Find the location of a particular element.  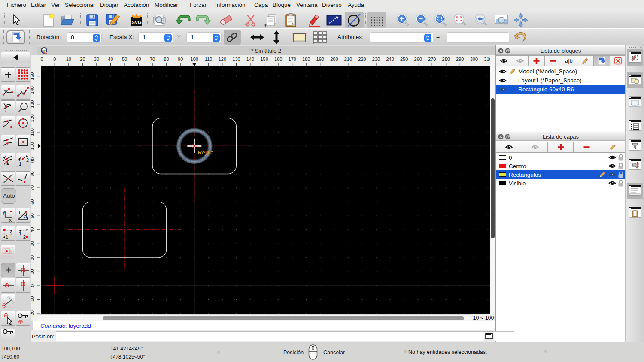

svg-text: 250 is located at coordinates (404, 59).